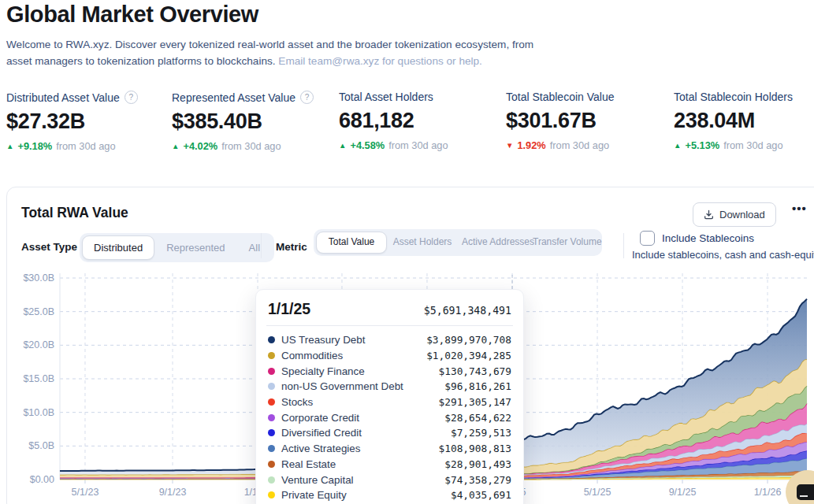 The image size is (814, 504). Describe the element at coordinates (589, 145) in the screenshot. I see `stat-delta: ▼1.92%from 30d ago` at that location.